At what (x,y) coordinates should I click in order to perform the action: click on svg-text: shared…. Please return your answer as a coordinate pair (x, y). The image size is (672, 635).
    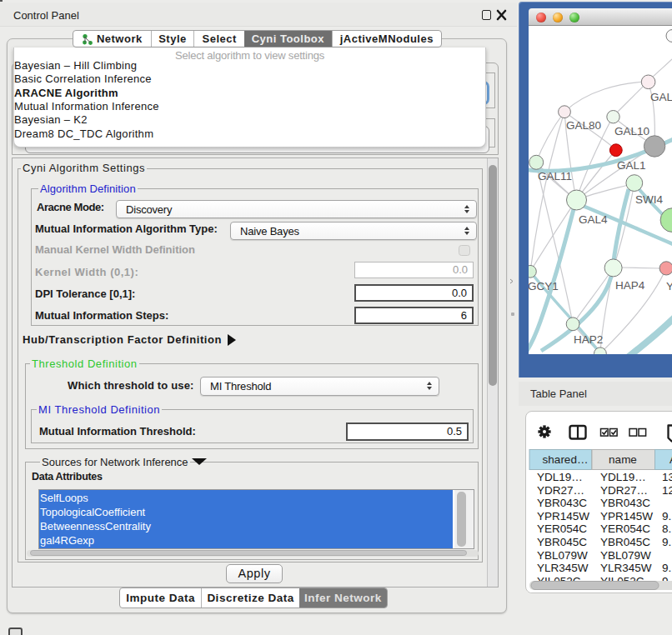
    Looking at the image, I should click on (565, 460).